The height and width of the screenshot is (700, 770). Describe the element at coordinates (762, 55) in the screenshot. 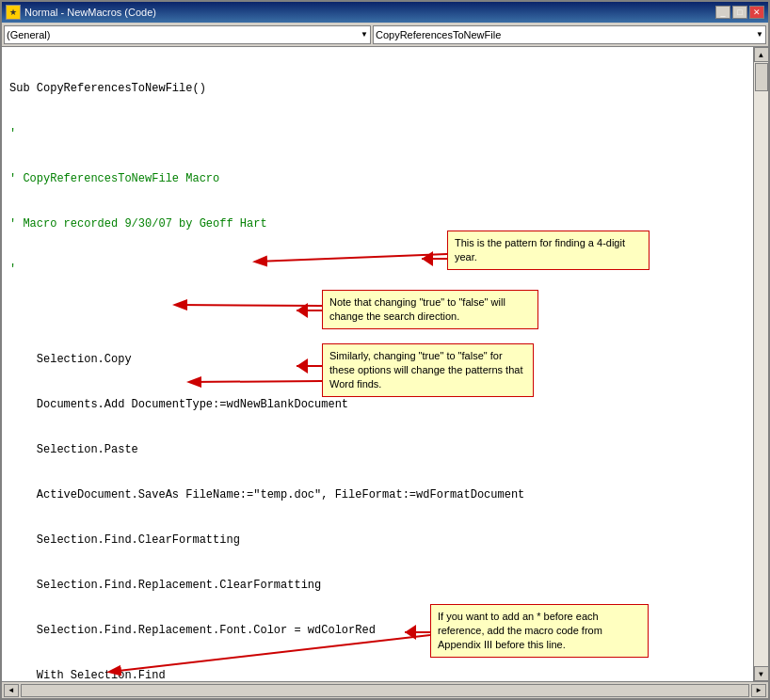

I see `scroll-up-button: ▲` at that location.